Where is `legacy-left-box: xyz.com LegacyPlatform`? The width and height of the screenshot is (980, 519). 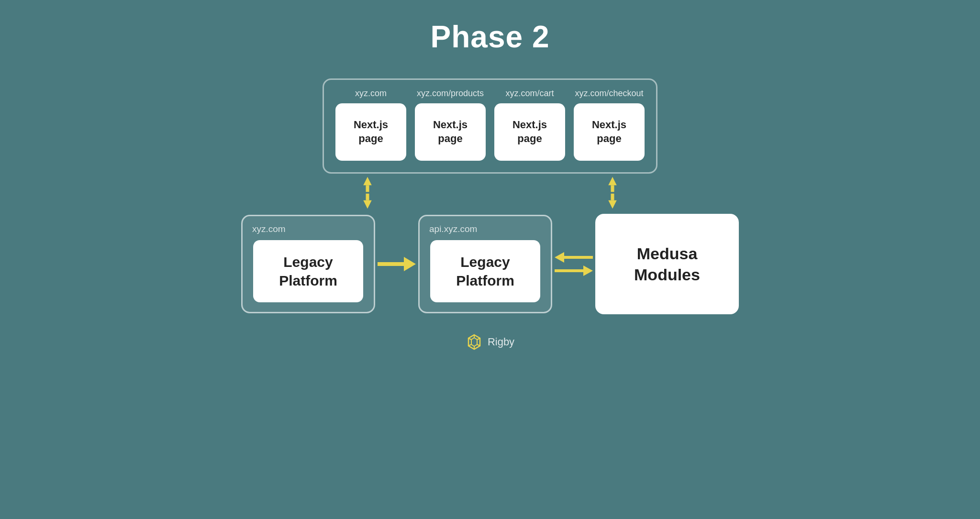
legacy-left-box: xyz.com LegacyPlatform is located at coordinates (308, 264).